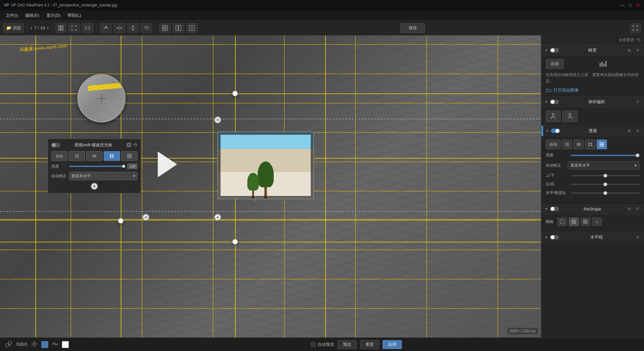 The width and height of the screenshot is (644, 351). I want to click on volume-person-inward-btn, so click(553, 116).